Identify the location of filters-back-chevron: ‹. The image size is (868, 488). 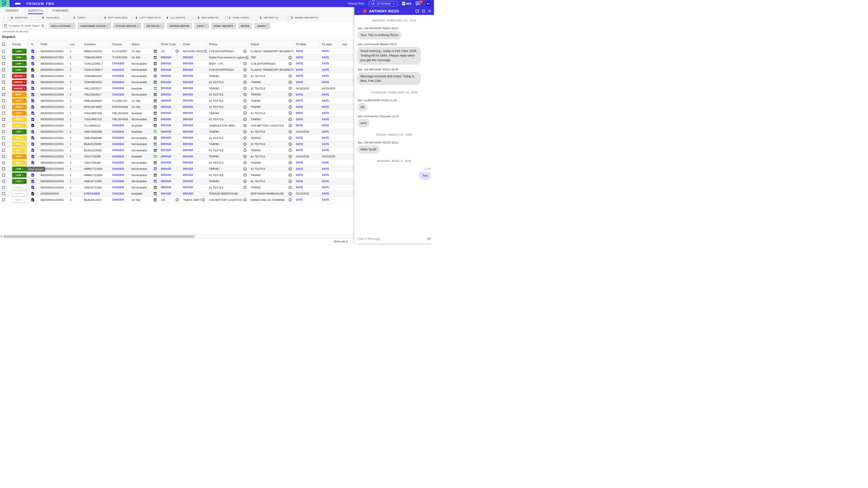
(4, 18).